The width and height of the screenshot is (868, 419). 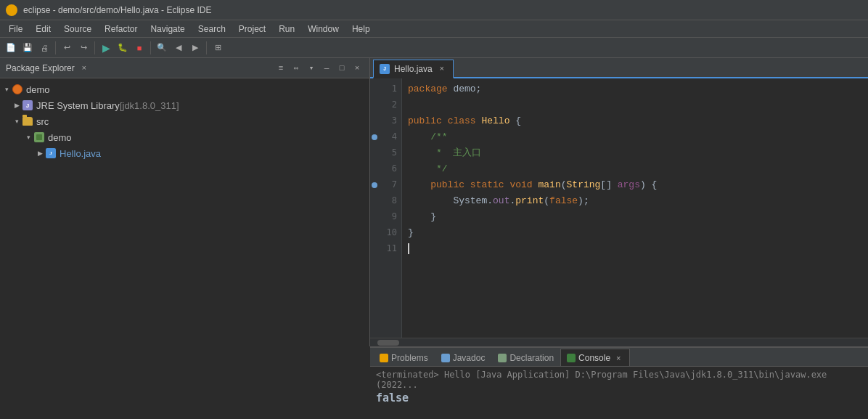 What do you see at coordinates (635, 137) in the screenshot?
I see `code-line-4: /**` at bounding box center [635, 137].